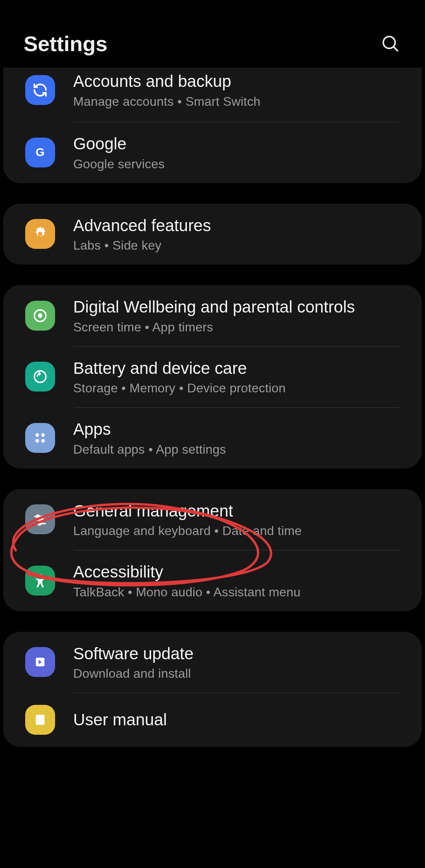 The height and width of the screenshot is (868, 425). I want to click on sliders-icon, so click(40, 519).